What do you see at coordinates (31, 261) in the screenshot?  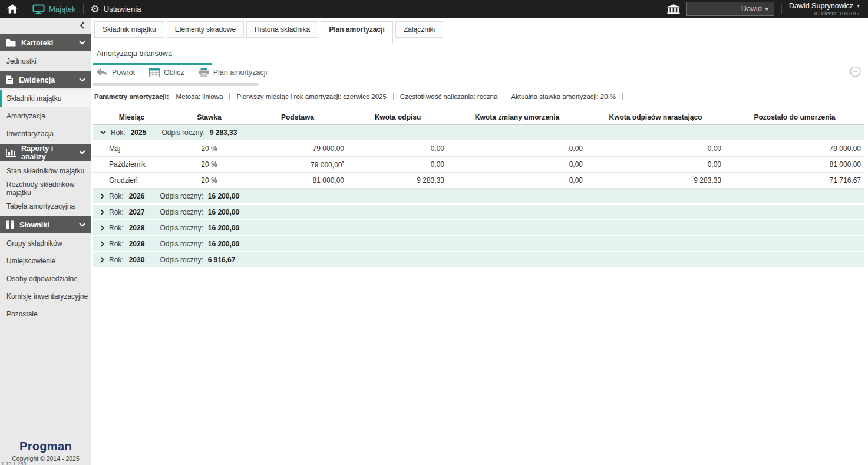 I see `sidebar-item-label: Umiejscowienie` at bounding box center [31, 261].